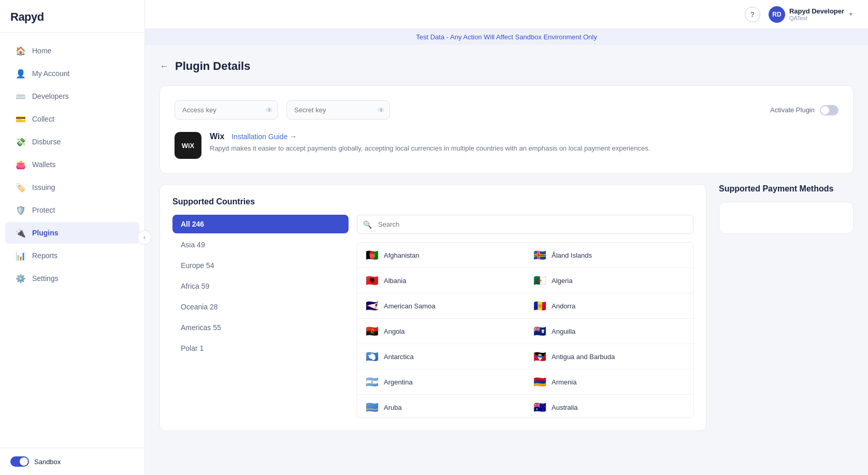  What do you see at coordinates (572, 256) in the screenshot?
I see `country-name: Åland Islands` at bounding box center [572, 256].